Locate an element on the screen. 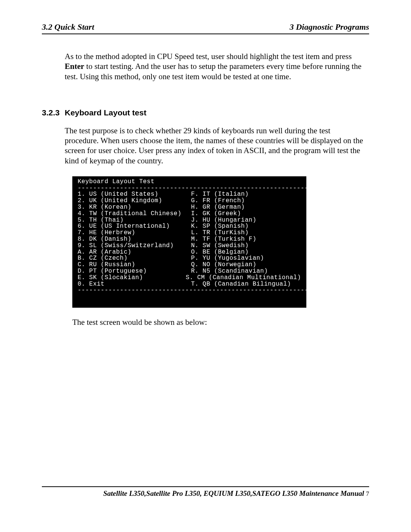 Image resolution: width=411 pixels, height=532 pixels. section-number: 3.2.3 is located at coordinates (53, 113).